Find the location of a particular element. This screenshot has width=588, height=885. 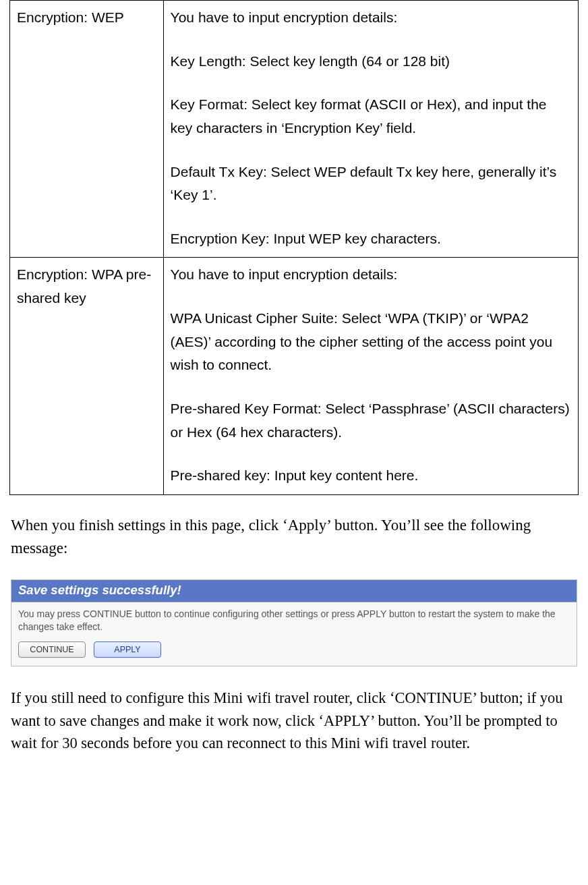

wpa-detail-preshared-key: Pre-shared key: Input key content here. is located at coordinates (371, 476).